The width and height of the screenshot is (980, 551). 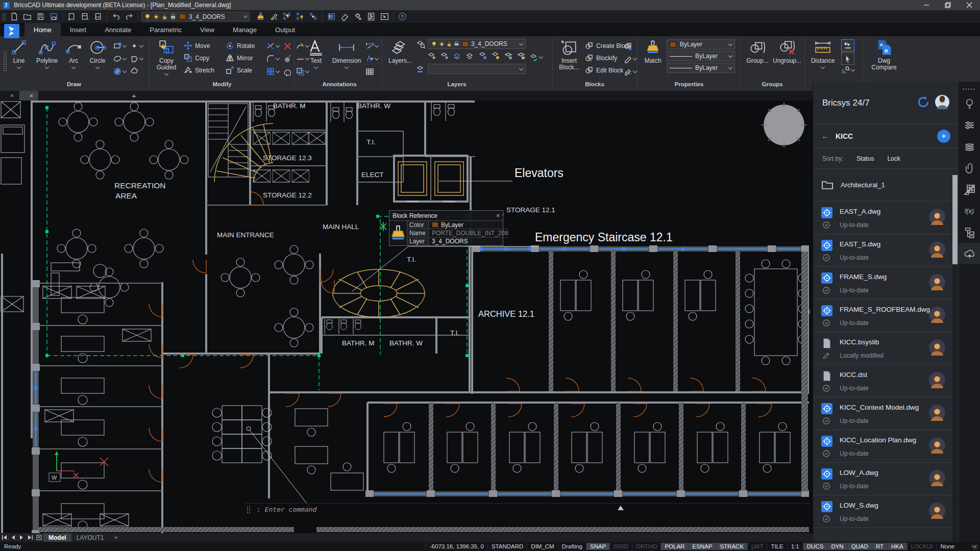 What do you see at coordinates (534, 57) in the screenshot?
I see `layer-state-icon` at bounding box center [534, 57].